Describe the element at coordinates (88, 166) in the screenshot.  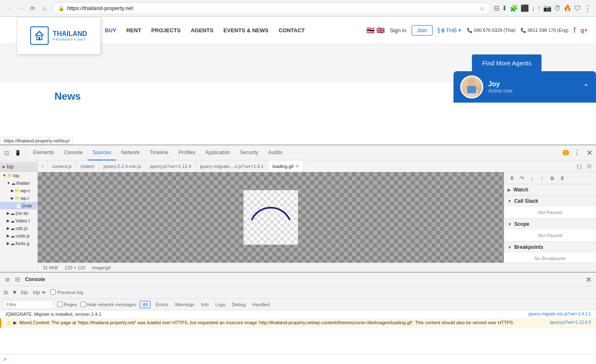
I see `file-tab-index: (index)` at that location.